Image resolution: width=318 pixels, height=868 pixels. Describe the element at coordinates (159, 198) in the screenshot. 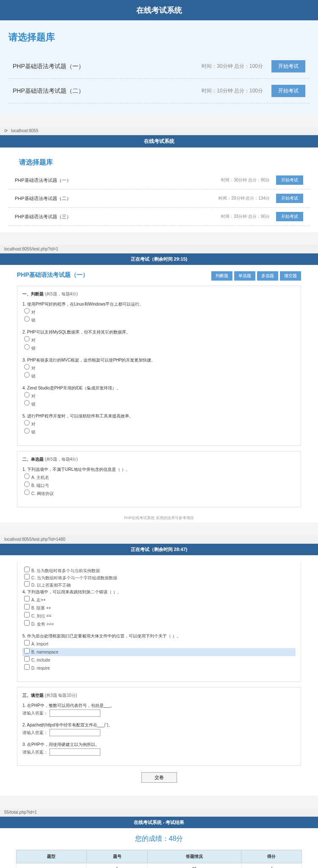

I see `exam-row: PHP基础语法考试题（二） 时间：20分钟 总分：134分 开始考试` at that location.